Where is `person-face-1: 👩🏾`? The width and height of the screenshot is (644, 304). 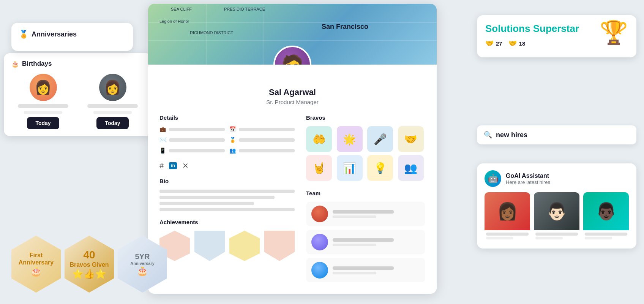
person-face-1: 👩🏾 is located at coordinates (507, 211).